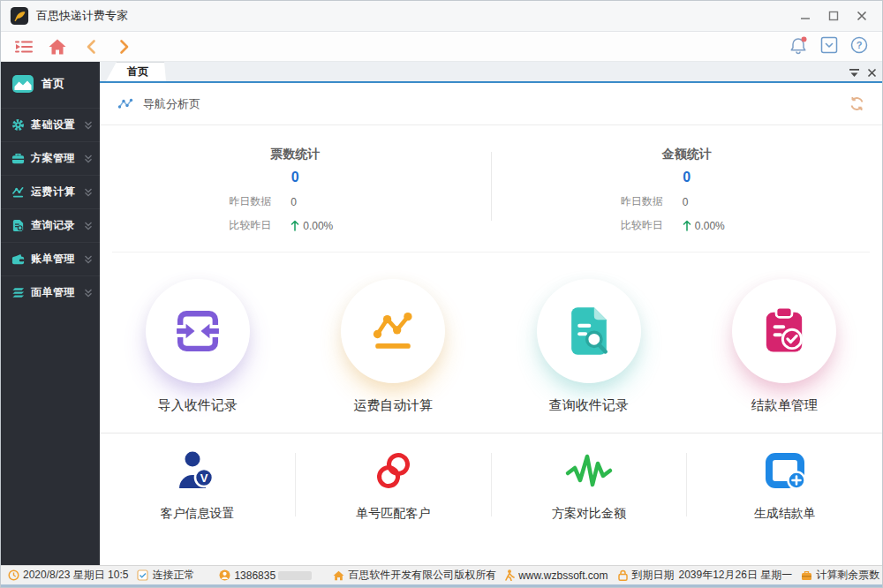  I want to click on notifications-bell-icon, so click(798, 47).